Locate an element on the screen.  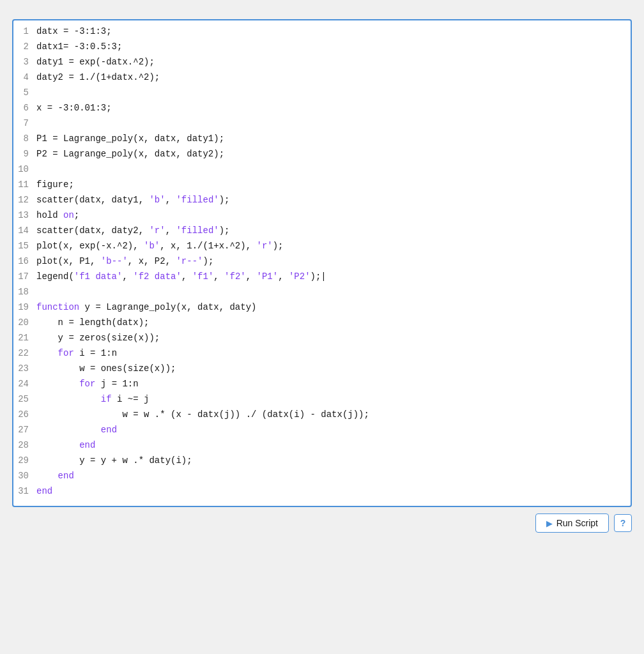
line-number: 20 is located at coordinates (25, 323).